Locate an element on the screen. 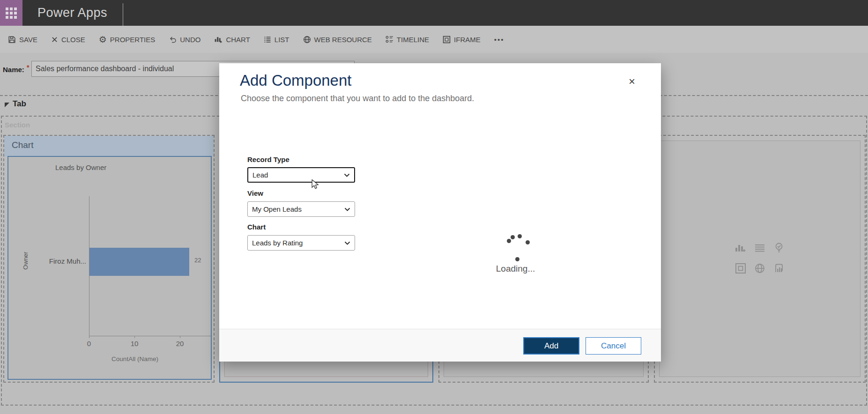  mouse-cursor is located at coordinates (315, 185).